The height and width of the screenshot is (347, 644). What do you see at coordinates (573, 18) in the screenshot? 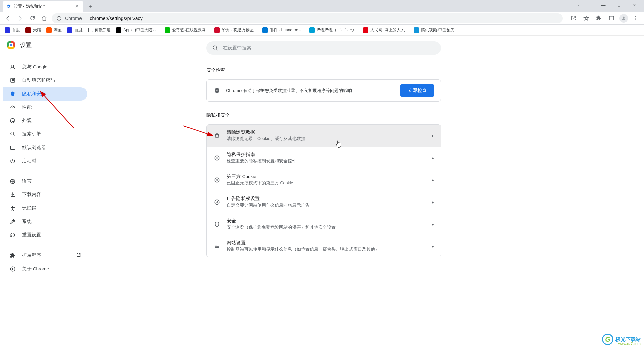
I see `share-icon` at bounding box center [573, 18].